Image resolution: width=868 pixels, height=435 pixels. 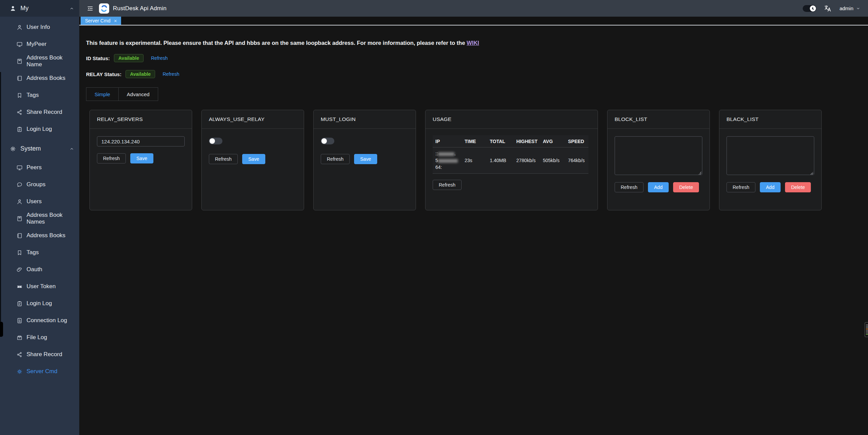 What do you see at coordinates (527, 160) in the screenshot?
I see `usage-highest-cell: 2780kb/s` at bounding box center [527, 160].